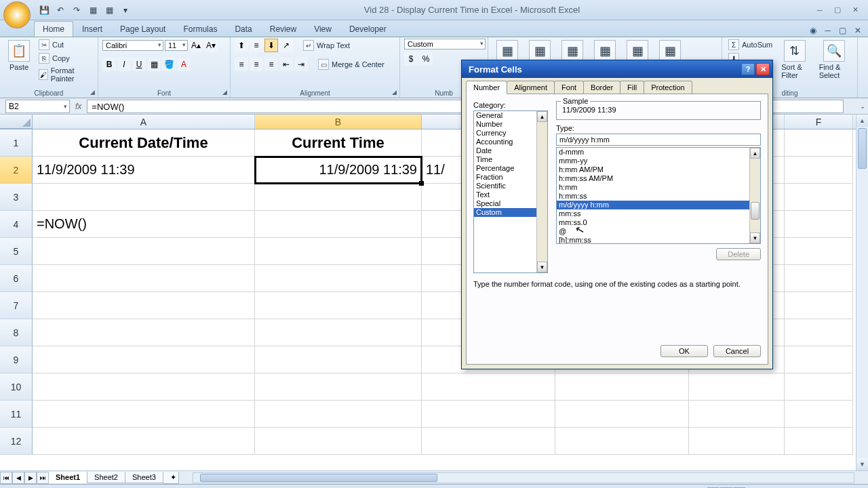  I want to click on type-item: [h]:mm:ss, so click(658, 240).